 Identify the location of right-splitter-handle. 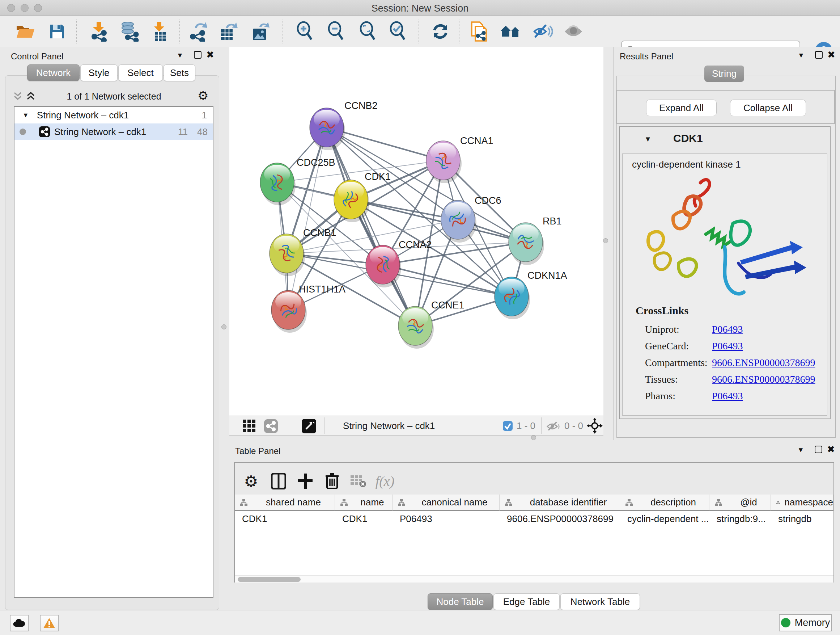
(605, 241).